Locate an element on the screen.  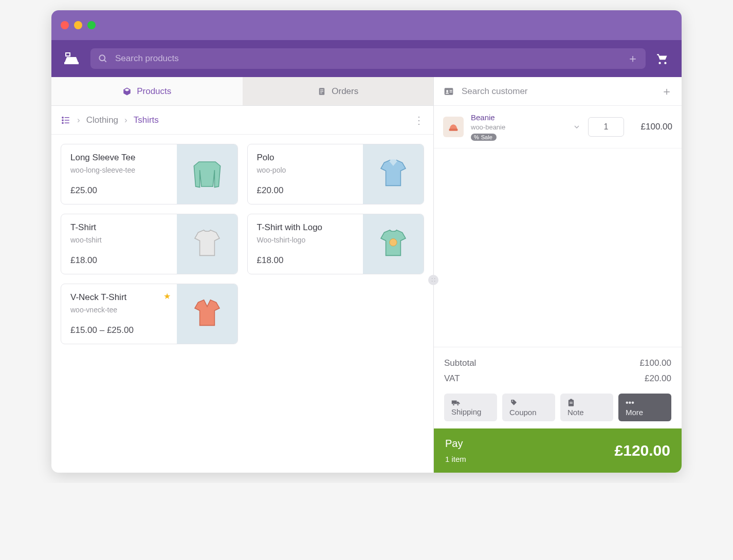
pay-label: Pay is located at coordinates (455, 444).